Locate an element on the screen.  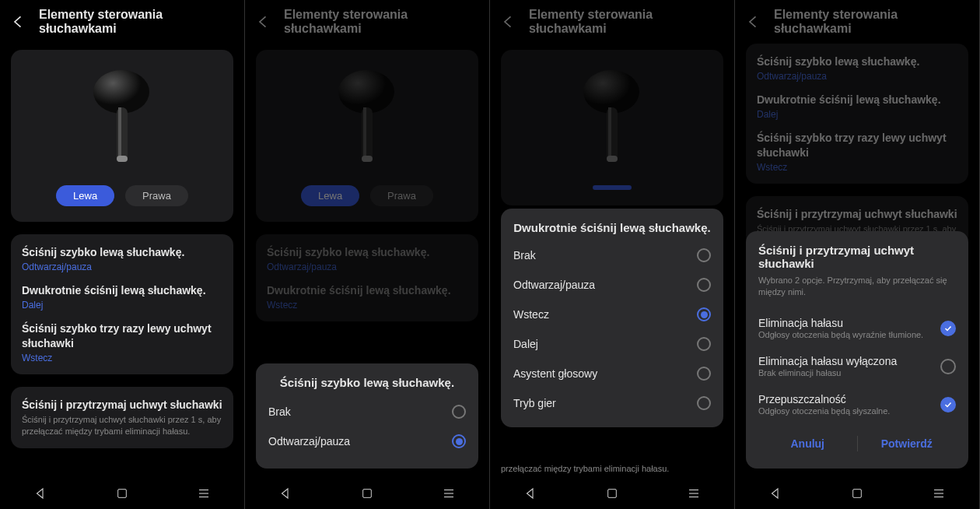
cancel-button: Anuluj is located at coordinates (807, 444).